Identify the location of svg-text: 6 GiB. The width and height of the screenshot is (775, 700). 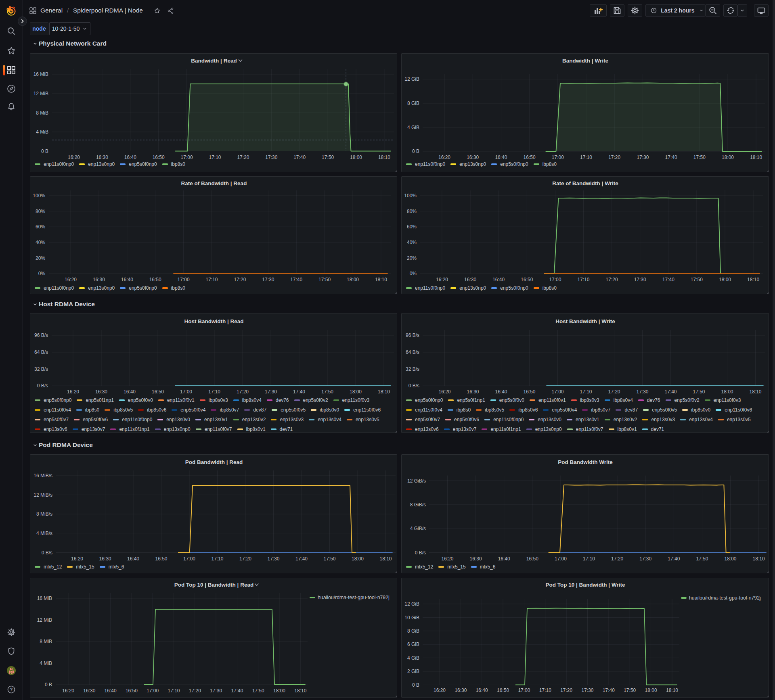
(413, 644).